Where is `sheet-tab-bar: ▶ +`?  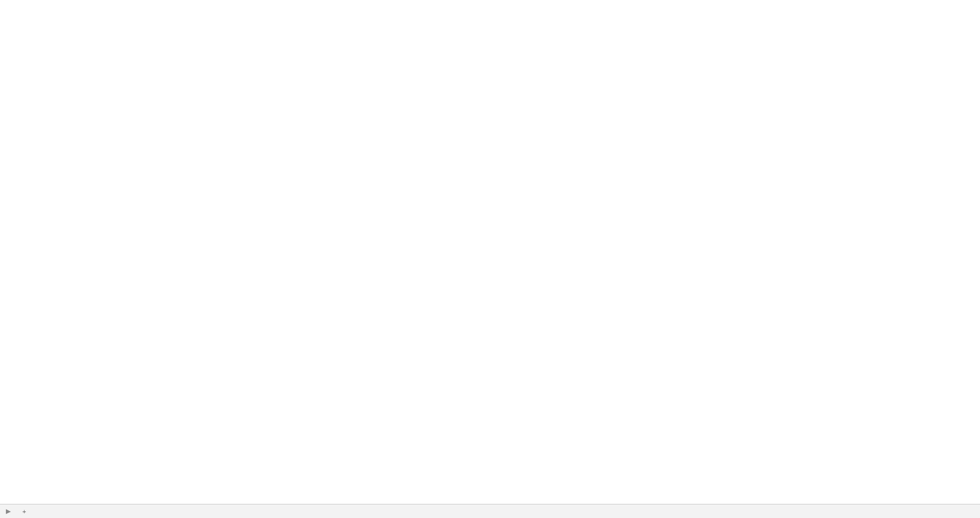
sheet-tab-bar: ▶ + is located at coordinates (490, 511).